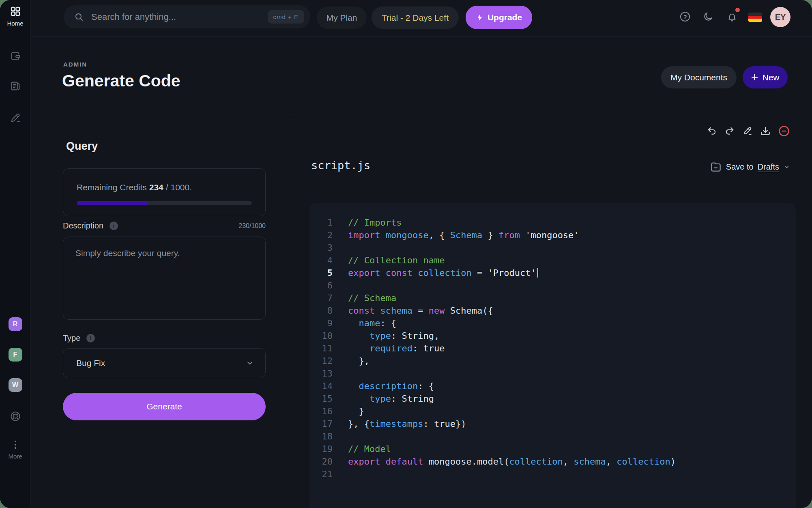  Describe the element at coordinates (732, 17) in the screenshot. I see `bell-icon` at that location.